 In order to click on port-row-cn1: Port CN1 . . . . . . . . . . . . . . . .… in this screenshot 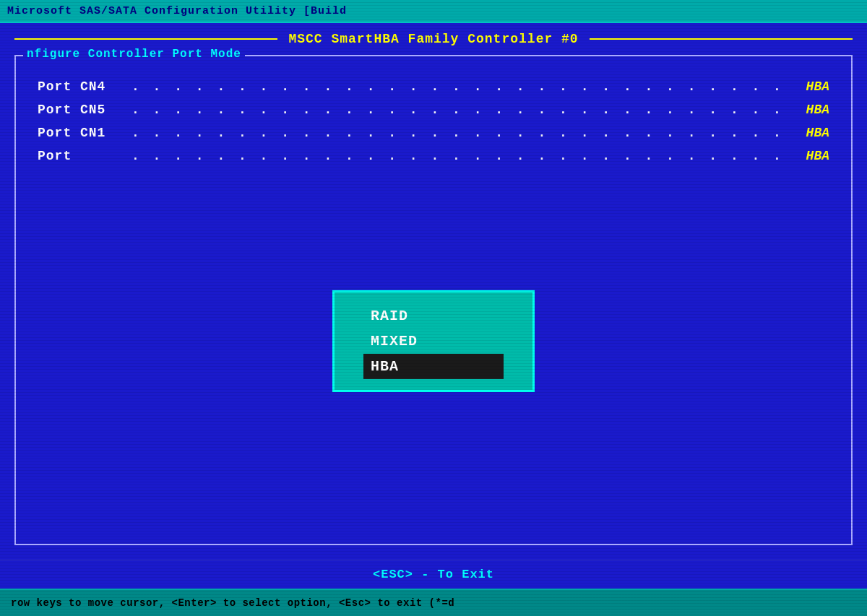, I will do `click(434, 133)`.